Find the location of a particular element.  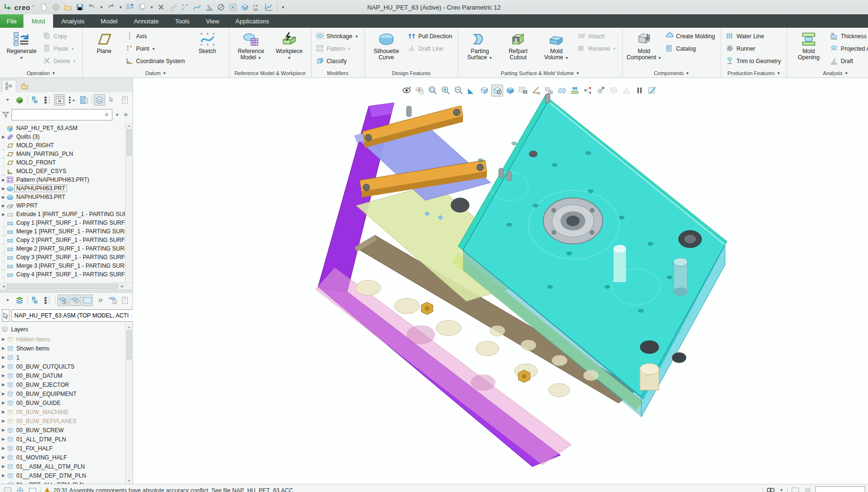

tab-tools: Tools is located at coordinates (182, 21).